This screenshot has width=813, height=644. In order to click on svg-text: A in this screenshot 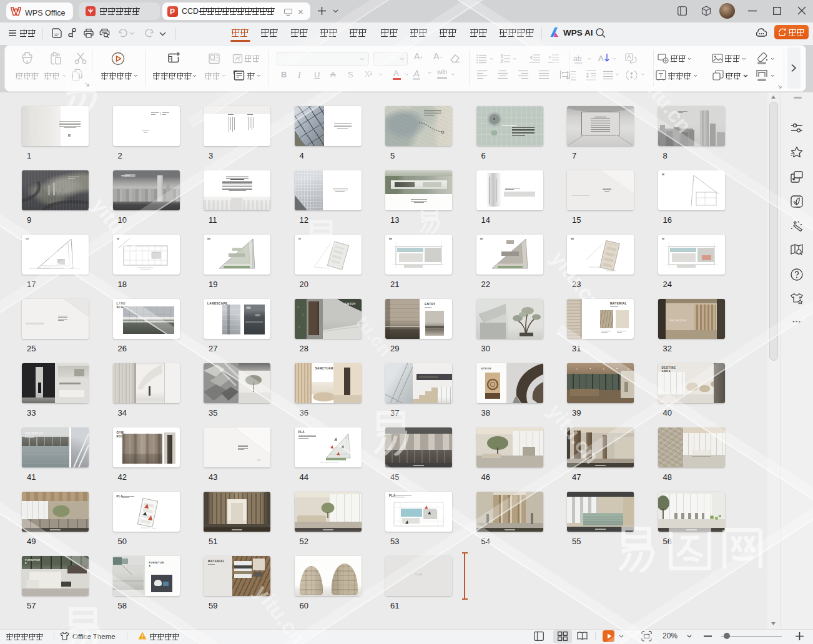, I will do `click(601, 59)`.